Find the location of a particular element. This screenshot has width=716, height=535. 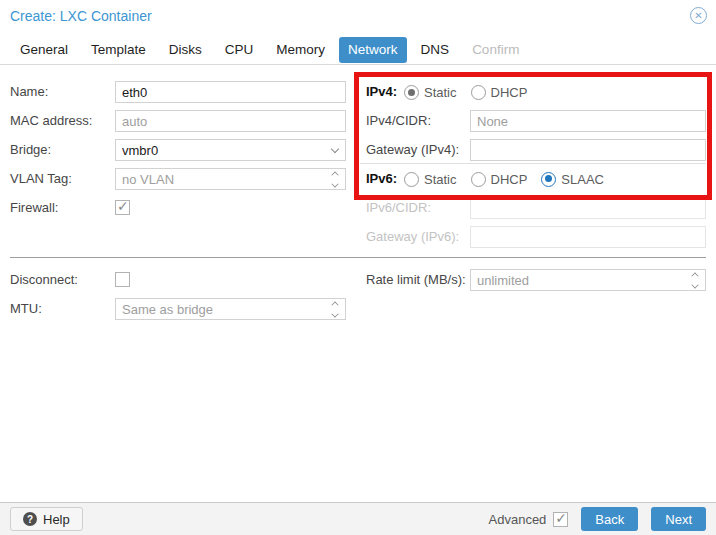

bridge-dropdown-trigger is located at coordinates (335, 150).